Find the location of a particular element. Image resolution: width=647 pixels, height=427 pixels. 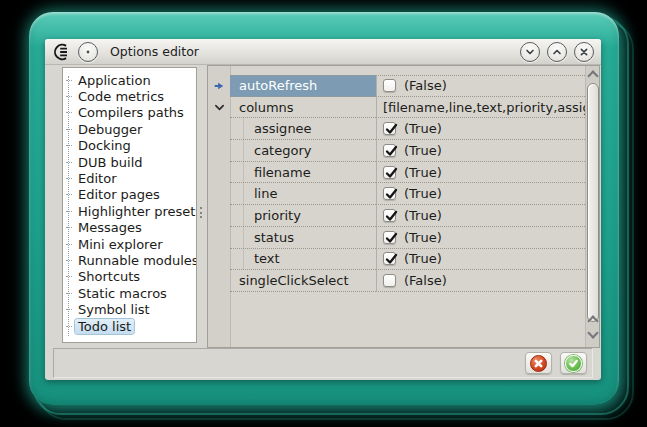

property-name: priority is located at coordinates (278, 216).